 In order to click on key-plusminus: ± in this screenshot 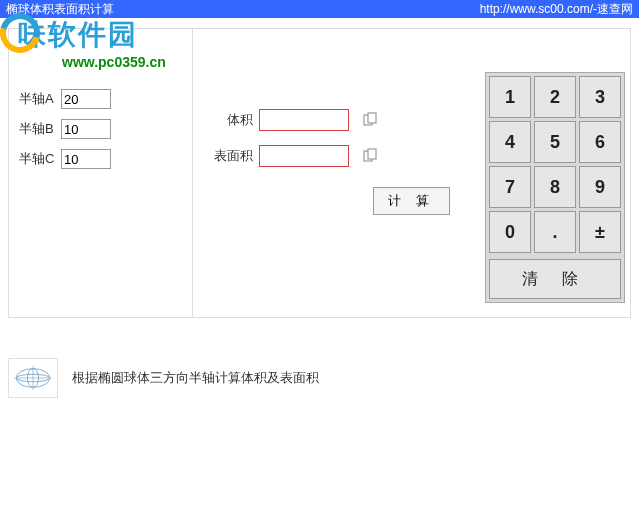, I will do `click(600, 232)`.